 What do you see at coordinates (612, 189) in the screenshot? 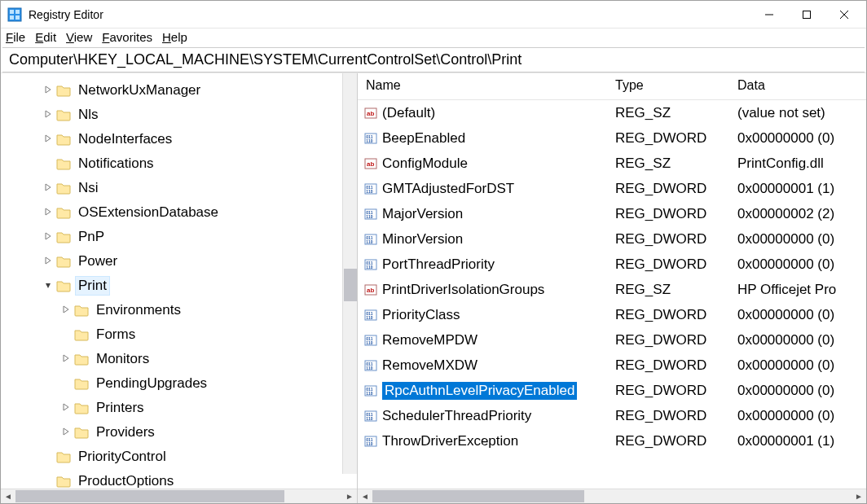
I see `value-row: GMTAdjustedForDSTREG_DWORD0x00000001 (1)` at bounding box center [612, 189].